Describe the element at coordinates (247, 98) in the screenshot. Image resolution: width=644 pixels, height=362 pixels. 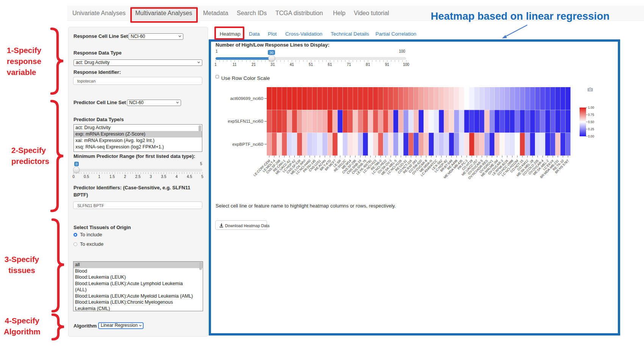
I see `svg-text: act609699_nci60` at that location.